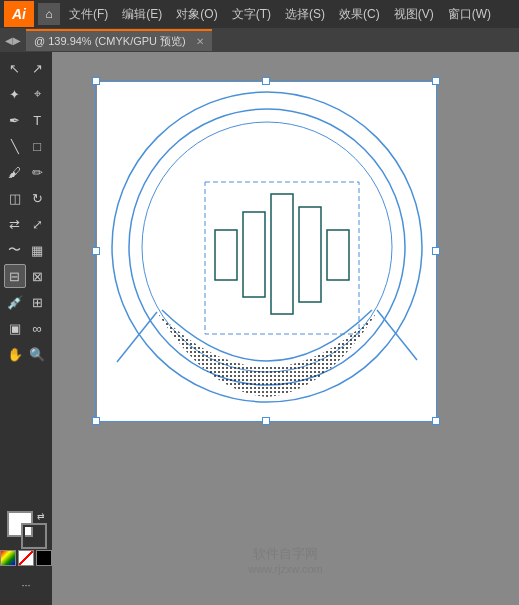 The image size is (519, 605). What do you see at coordinates (360, 14) in the screenshot?
I see `menu-effect: 效果(C)` at bounding box center [360, 14].